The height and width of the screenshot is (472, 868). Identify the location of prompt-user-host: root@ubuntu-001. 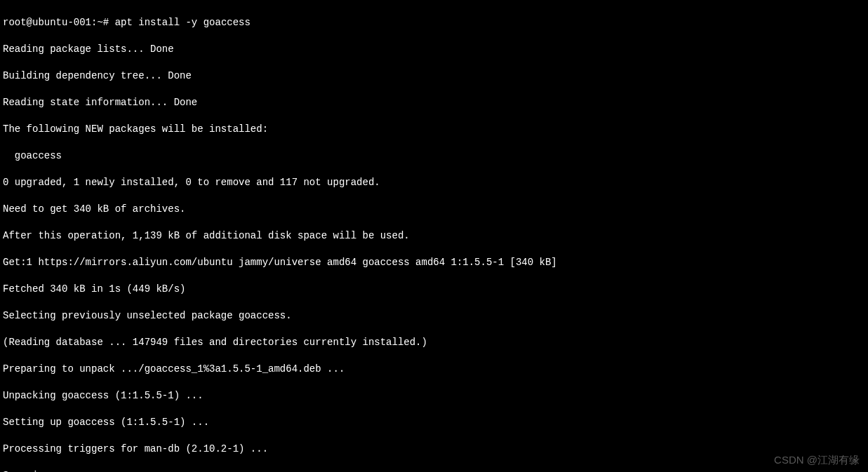
(47, 22).